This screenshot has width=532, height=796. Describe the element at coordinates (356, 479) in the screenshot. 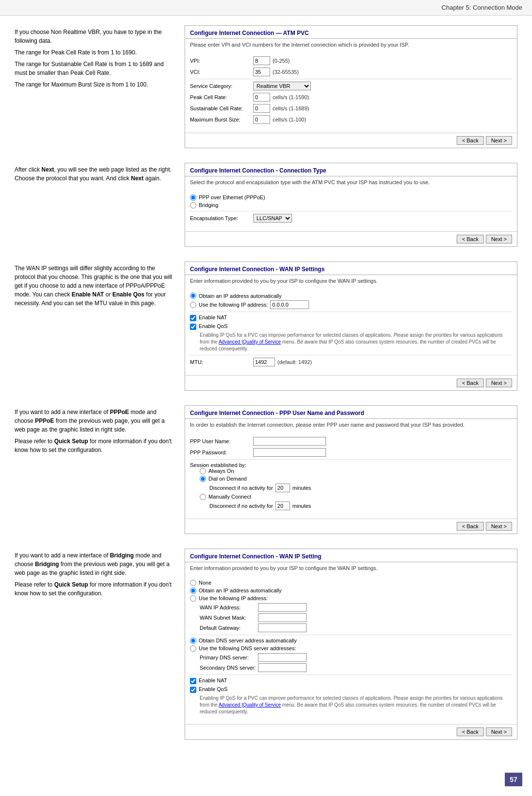

I see `dial-on-demand-row: Dial on Demand` at that location.